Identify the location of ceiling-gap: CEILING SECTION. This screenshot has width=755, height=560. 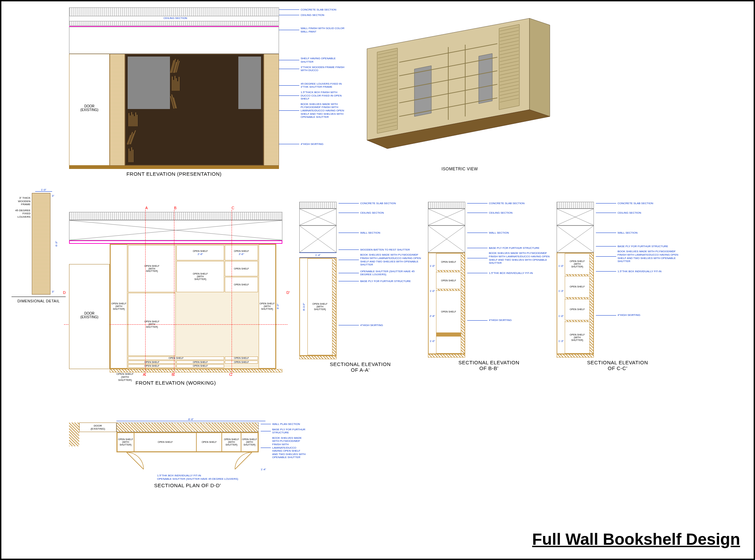
(174, 19).